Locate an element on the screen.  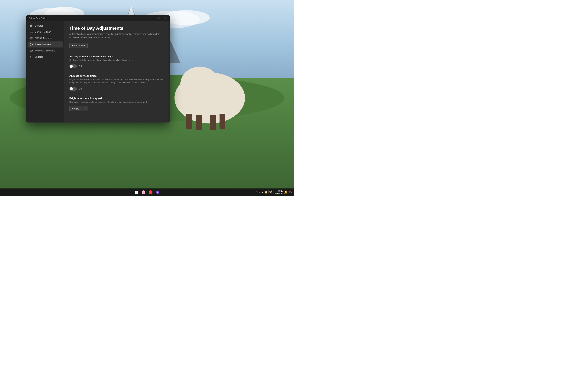
animate-times-toggle-row: Off is located at coordinates (116, 89).